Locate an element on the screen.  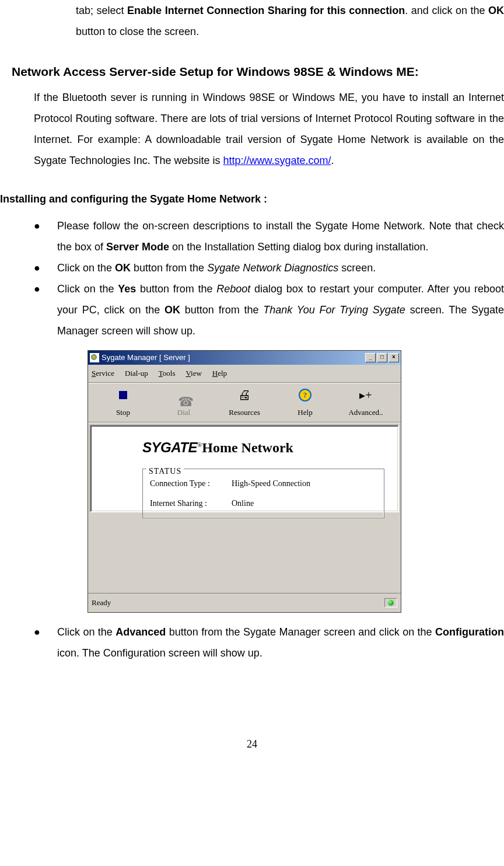
list-item: ● Click on the Yes button from the Reboo… is located at coordinates (269, 310).